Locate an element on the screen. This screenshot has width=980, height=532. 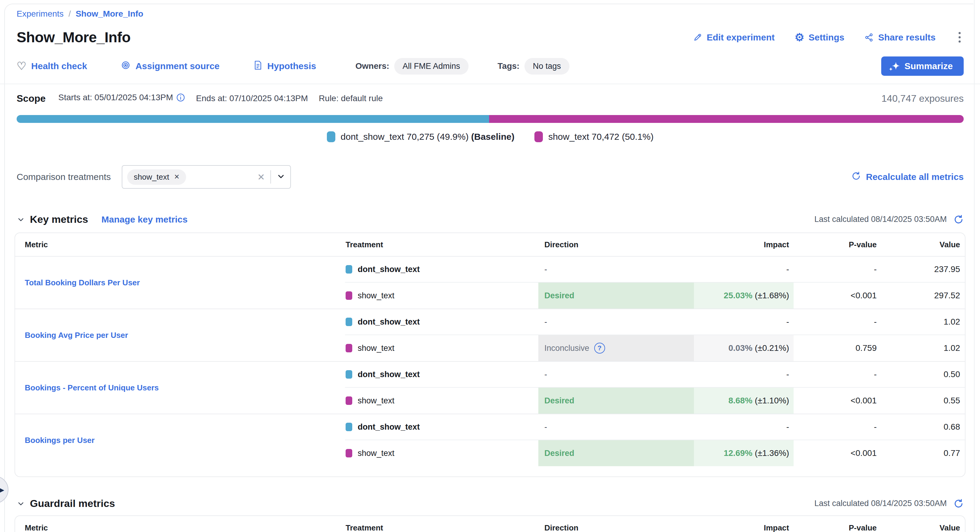
more-options-button is located at coordinates (959, 37).